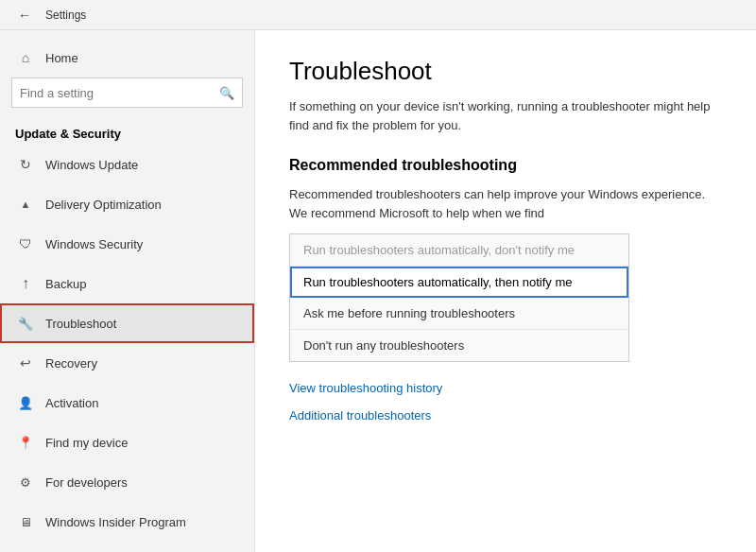 This screenshot has width=756, height=552. I want to click on dropdown-item-auto-notify: Run troubleshooters automatically, then …, so click(459, 282).